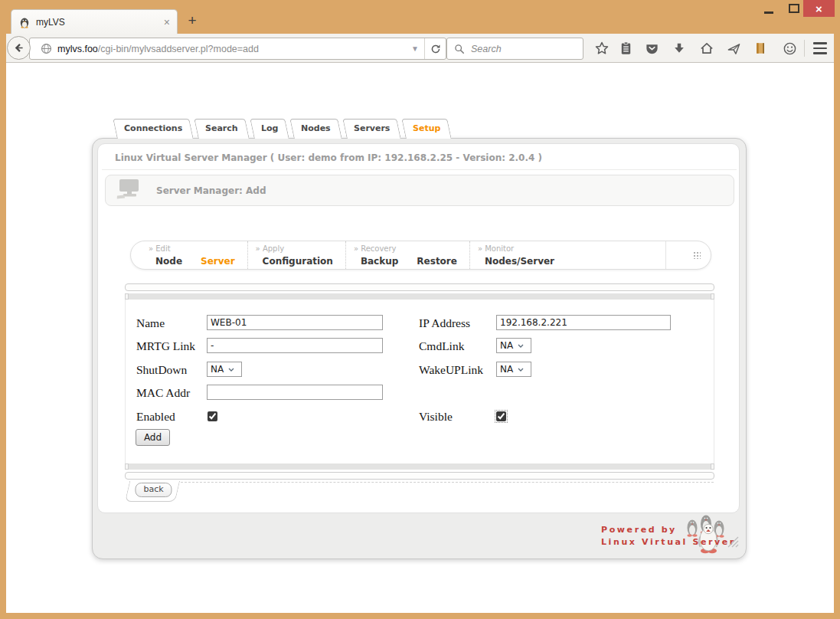  Describe the element at coordinates (501, 417) in the screenshot. I see `visible-checkbox` at that location.